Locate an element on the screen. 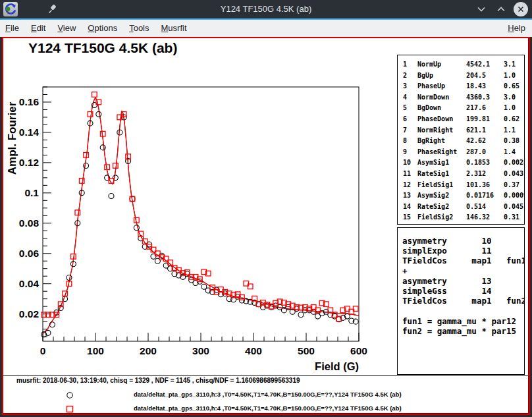  maximize-button is located at coordinates (501, 9).